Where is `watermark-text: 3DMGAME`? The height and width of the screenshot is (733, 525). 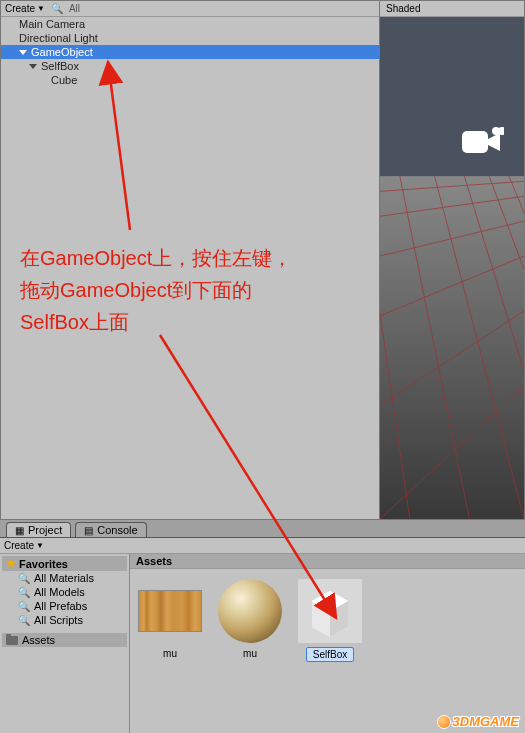 watermark-text: 3DMGAME is located at coordinates (486, 722).